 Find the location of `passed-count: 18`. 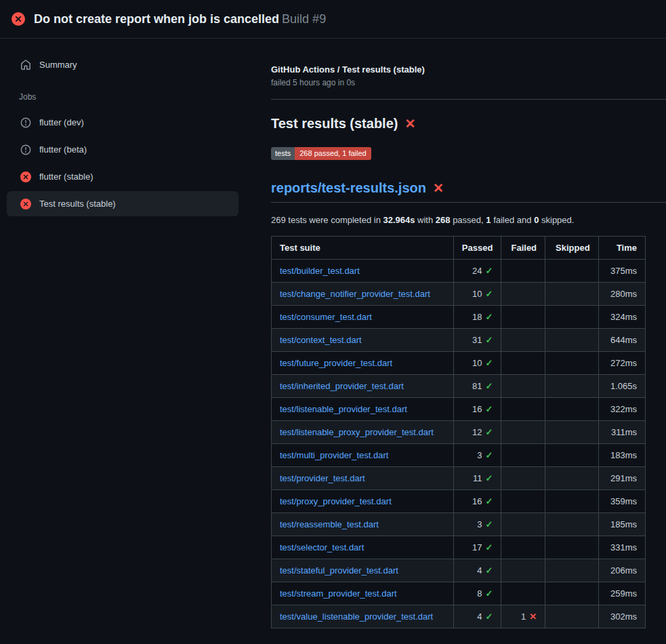

passed-count: 18 is located at coordinates (477, 317).